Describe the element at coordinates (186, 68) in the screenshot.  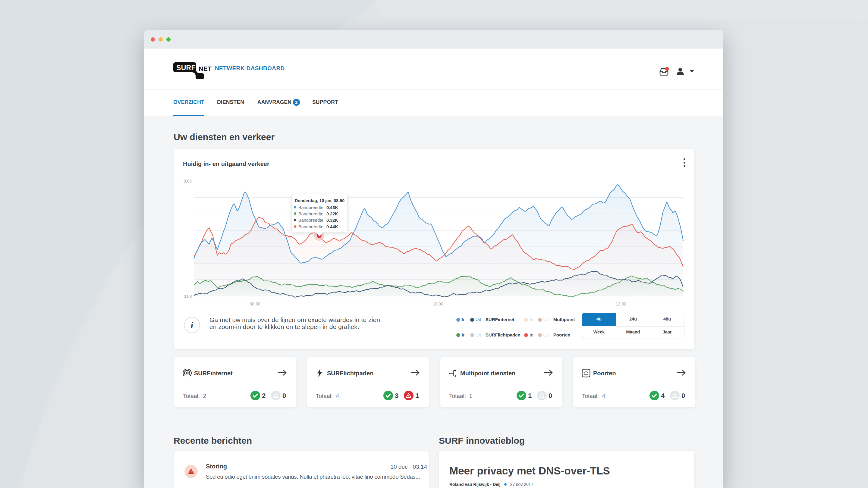
I see `svg-text: SURF` at that location.